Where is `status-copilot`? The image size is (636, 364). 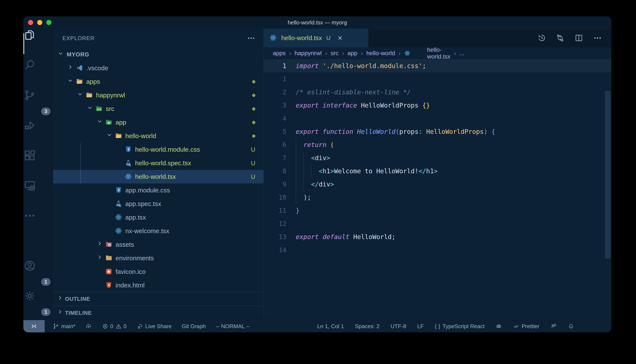 status-copilot is located at coordinates (499, 326).